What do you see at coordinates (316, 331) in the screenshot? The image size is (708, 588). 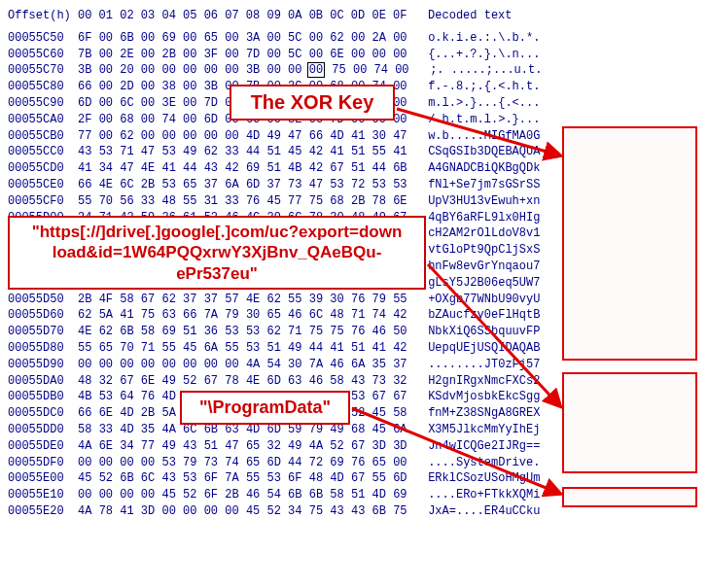 I see `hex-byte: 75` at bounding box center [316, 331].